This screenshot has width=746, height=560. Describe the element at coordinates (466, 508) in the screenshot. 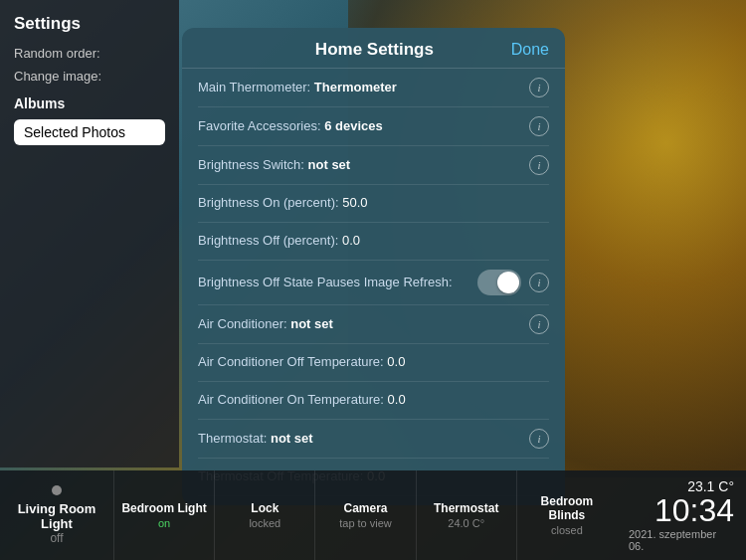

I see `thermostat-tile-name: Thermostat` at that location.